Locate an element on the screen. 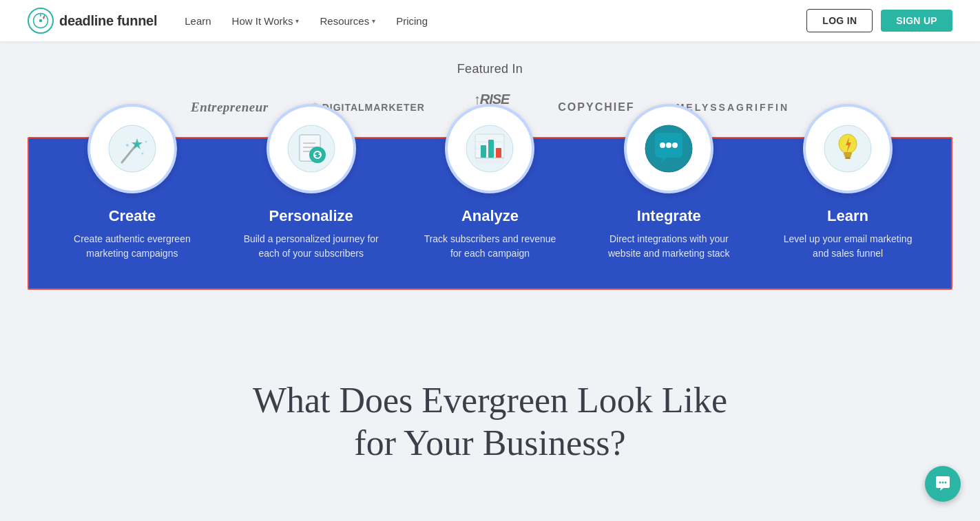  entrepreneur-logo: Entrepreneur is located at coordinates (230, 107).